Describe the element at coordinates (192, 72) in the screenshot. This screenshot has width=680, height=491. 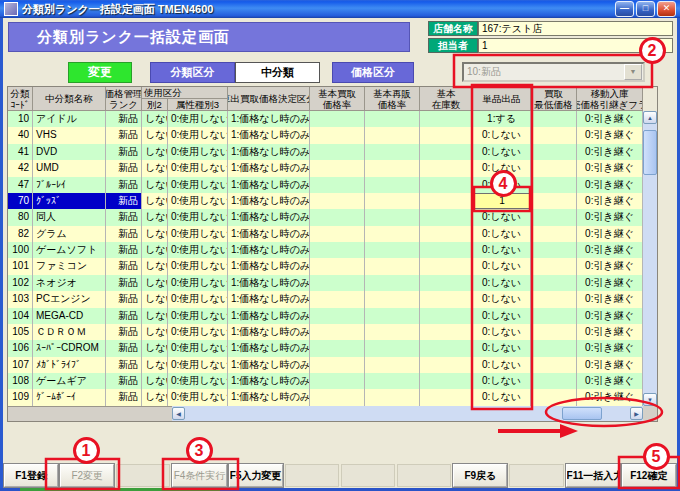
I see `category-section-label: 分類区分` at that location.